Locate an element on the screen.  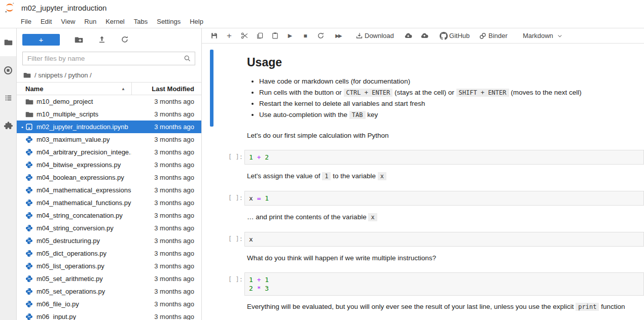
restart-kernel-icon is located at coordinates (320, 36).